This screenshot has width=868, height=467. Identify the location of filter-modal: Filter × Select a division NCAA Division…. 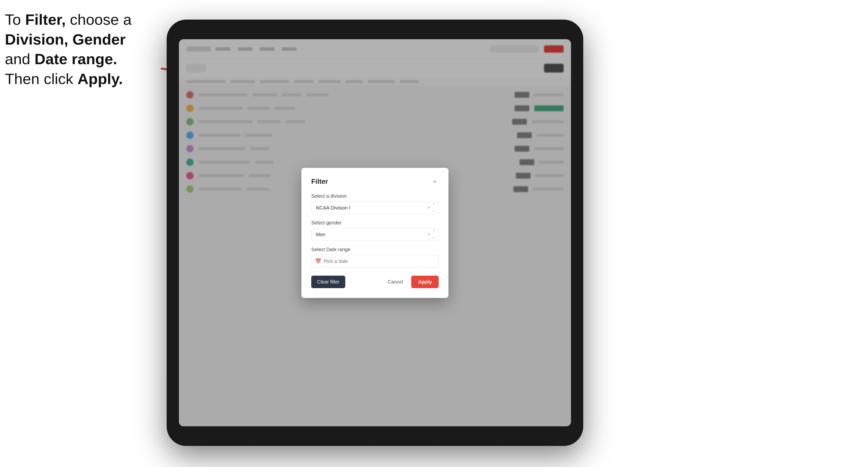
(375, 233).